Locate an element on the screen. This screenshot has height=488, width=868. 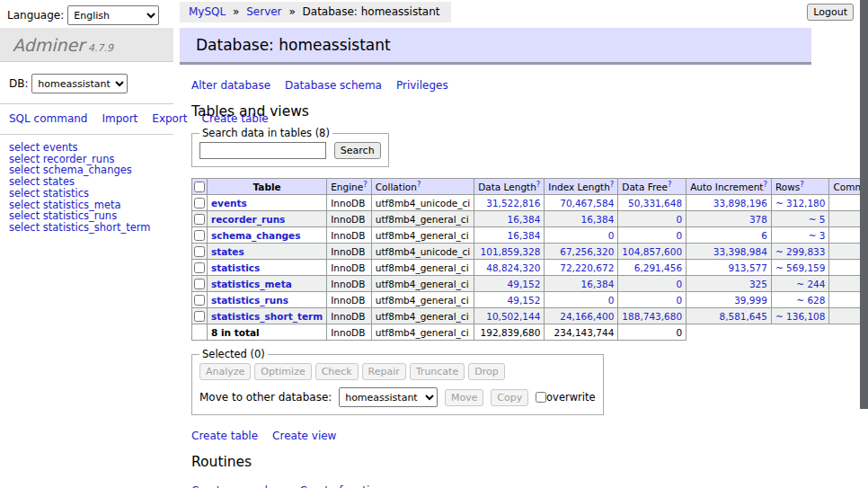
data-length-link: 31,522,816 is located at coordinates (513, 203).